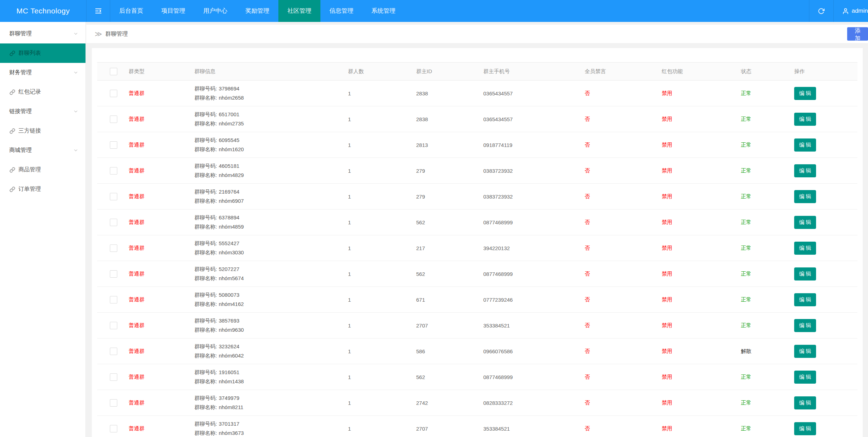 This screenshot has width=868, height=437. Describe the element at coordinates (450, 403) in the screenshot. I see `owner-id-cell: 2742` at that location.